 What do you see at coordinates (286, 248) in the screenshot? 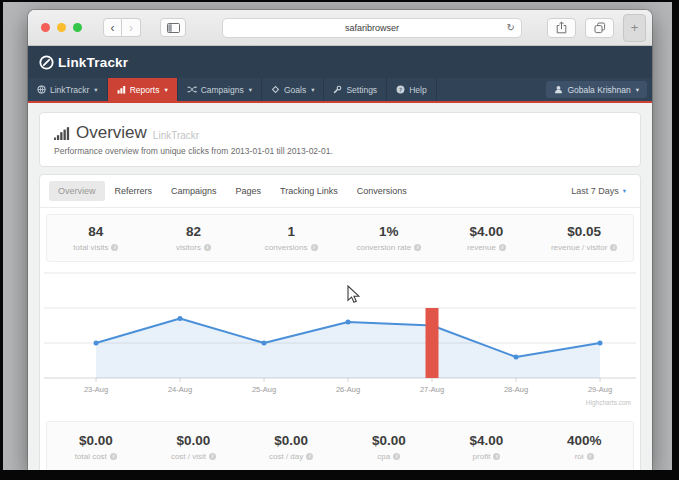
I see `stat-label: conversions` at bounding box center [286, 248].